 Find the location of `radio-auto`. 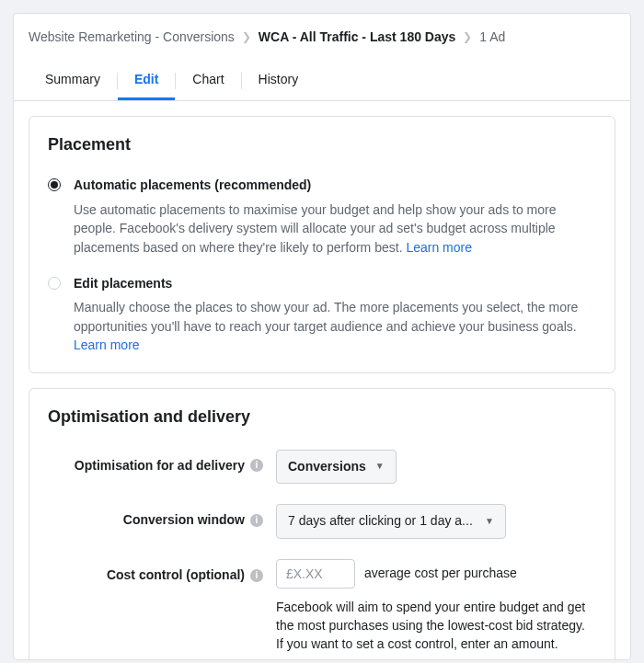

radio-auto is located at coordinates (54, 185).